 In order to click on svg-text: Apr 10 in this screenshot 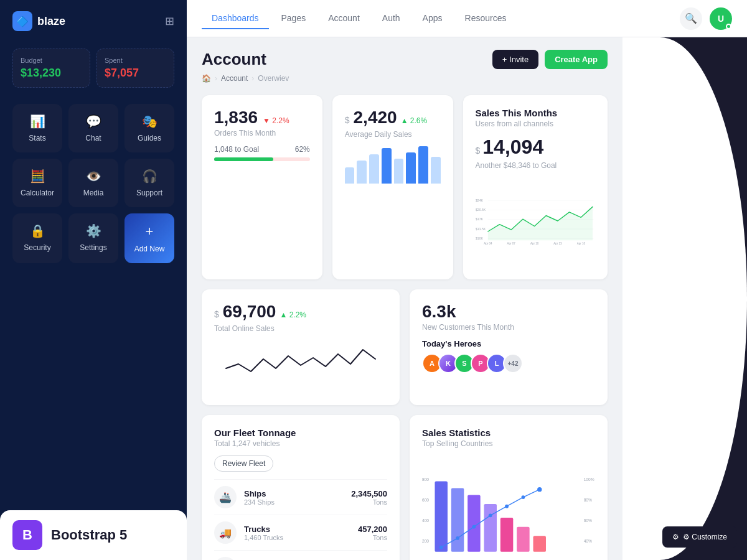, I will do `click(534, 244)`.